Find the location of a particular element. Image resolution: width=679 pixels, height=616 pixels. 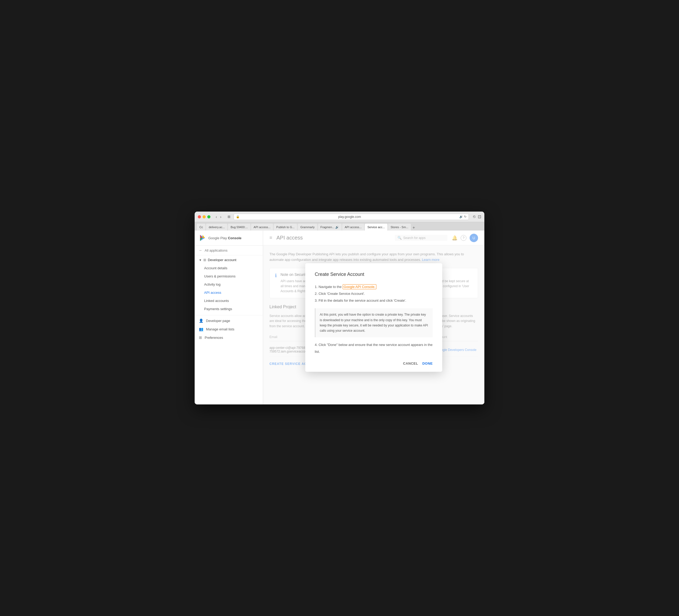

manage-email-icon: 👥 is located at coordinates (201, 329).